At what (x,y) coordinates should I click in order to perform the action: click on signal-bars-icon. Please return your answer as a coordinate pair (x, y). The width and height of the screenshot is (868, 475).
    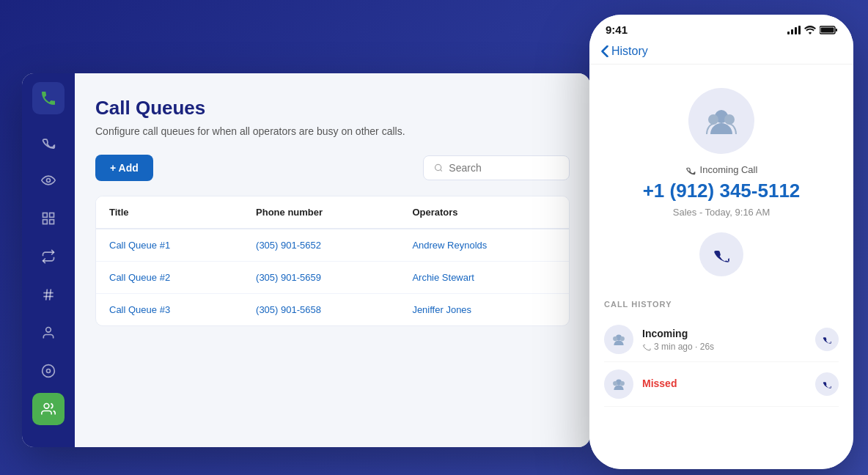
    Looking at the image, I should click on (794, 30).